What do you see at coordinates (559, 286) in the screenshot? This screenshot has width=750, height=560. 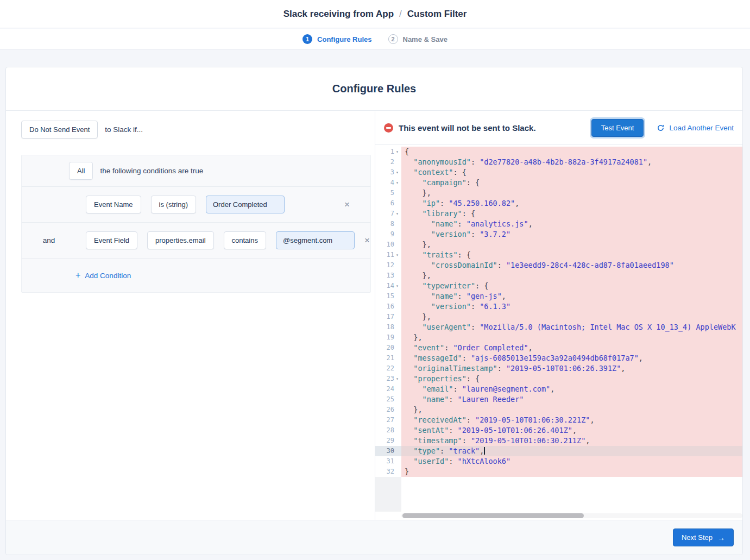 I see `code-line: 14▾ "typewriter": {` at bounding box center [559, 286].